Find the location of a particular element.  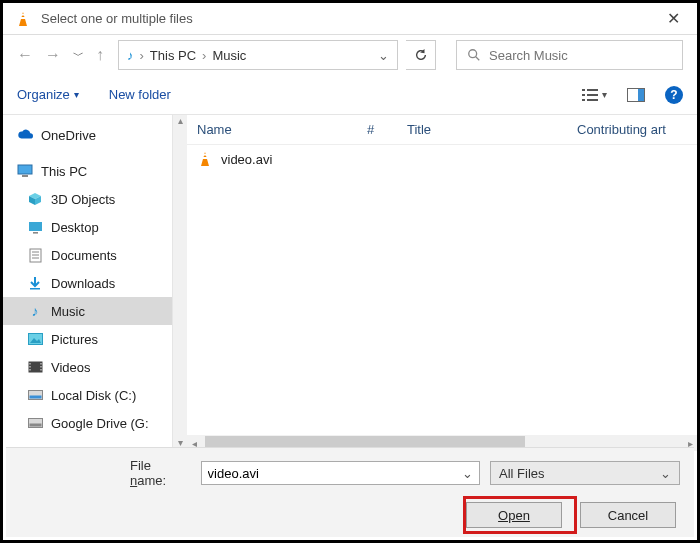

tree-label: Google Drive (G: is located at coordinates (100, 424).